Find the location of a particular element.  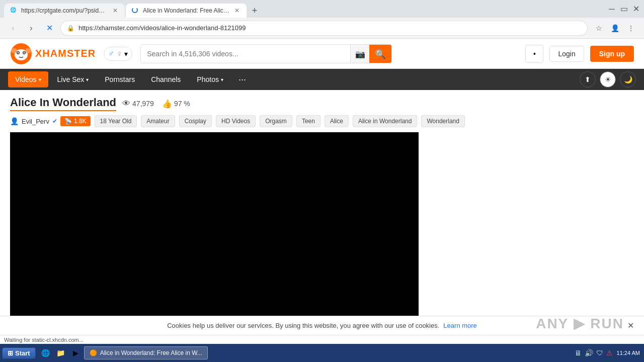

reload-button: ✕ is located at coordinates (49, 28).